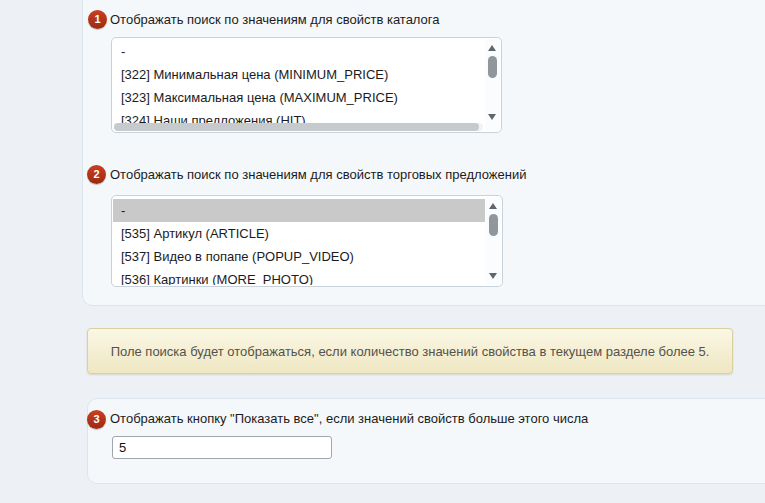 Image resolution: width=765 pixels, height=503 pixels. I want to click on step-2-badge: 2, so click(96, 174).